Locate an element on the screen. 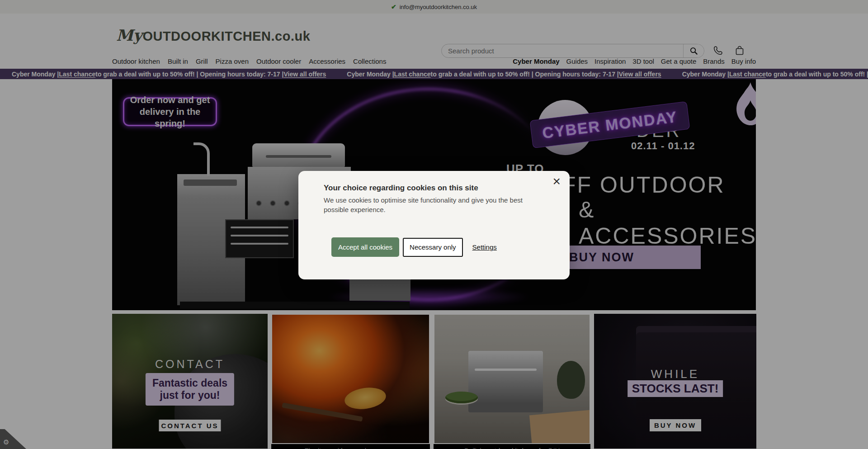 The height and width of the screenshot is (449, 868). accept-all-cookies-button: Accept all cookies is located at coordinates (365, 247).